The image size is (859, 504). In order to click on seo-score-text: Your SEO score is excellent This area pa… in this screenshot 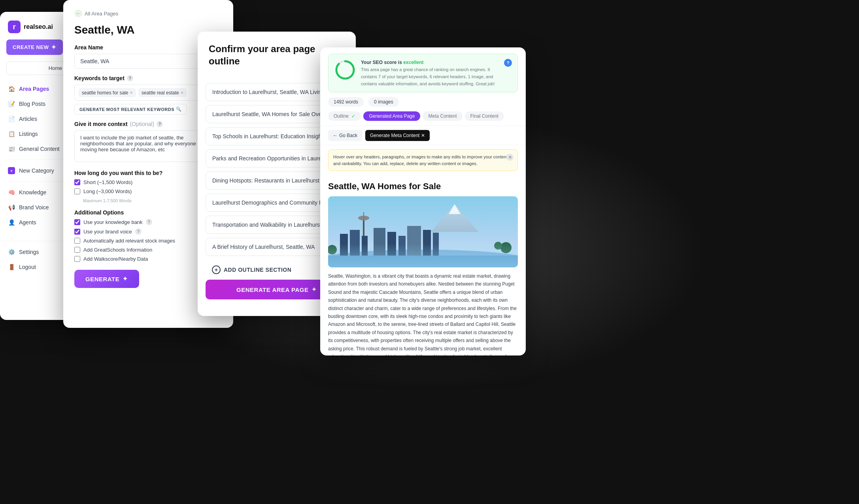, I will do `click(430, 73)`.